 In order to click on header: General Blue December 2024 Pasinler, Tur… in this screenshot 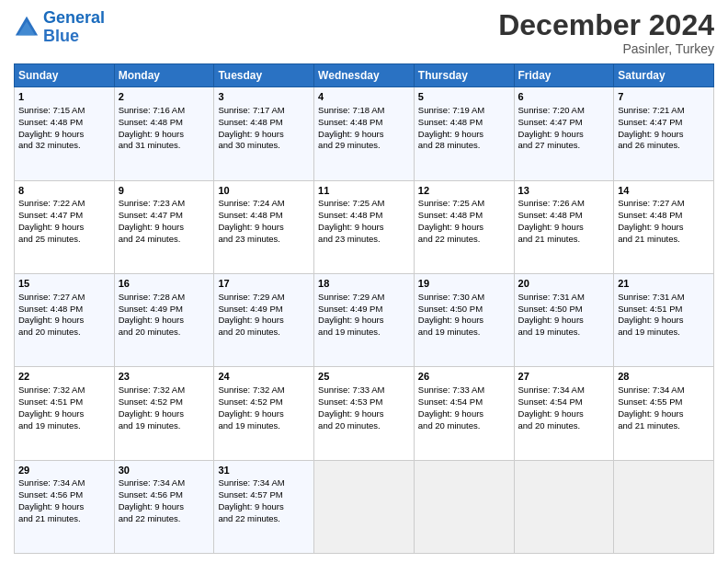, I will do `click(364, 33)`.